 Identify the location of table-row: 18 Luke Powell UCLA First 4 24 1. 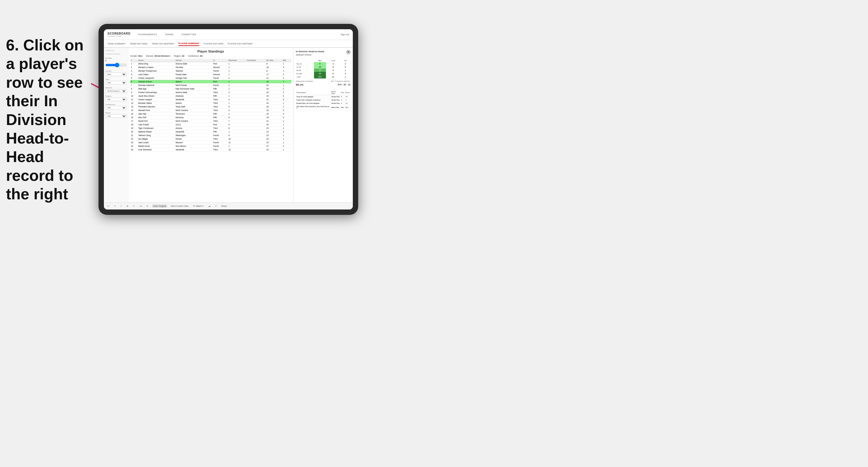
(211, 125).